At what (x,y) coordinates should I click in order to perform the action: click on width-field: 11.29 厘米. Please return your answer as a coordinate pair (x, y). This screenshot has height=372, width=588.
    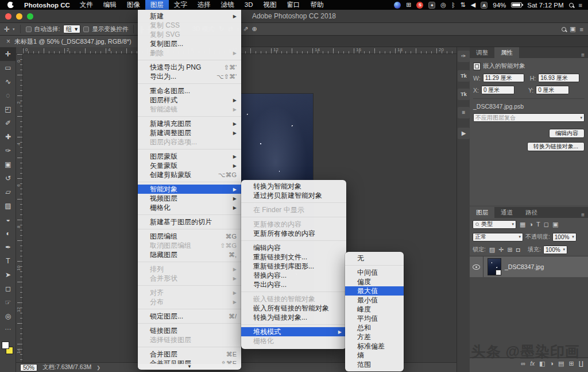
    Looking at the image, I should click on (504, 78).